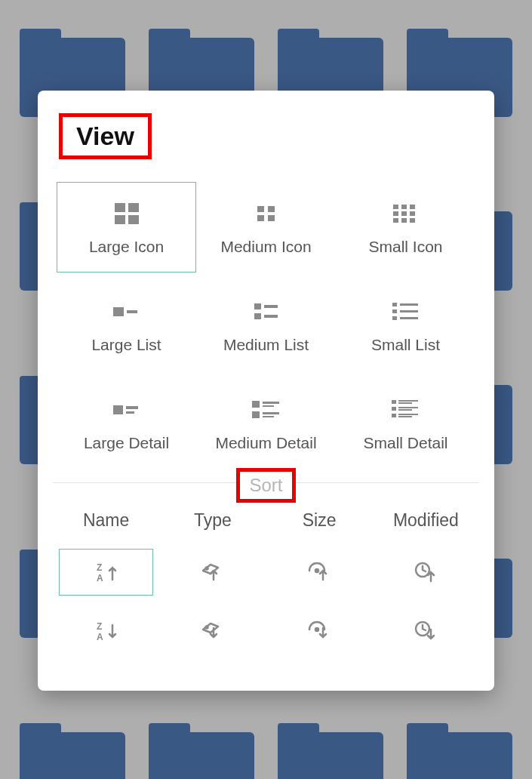 The height and width of the screenshot is (779, 532). Describe the element at coordinates (319, 631) in the screenshot. I see `sort-size-desc-icon` at that location.